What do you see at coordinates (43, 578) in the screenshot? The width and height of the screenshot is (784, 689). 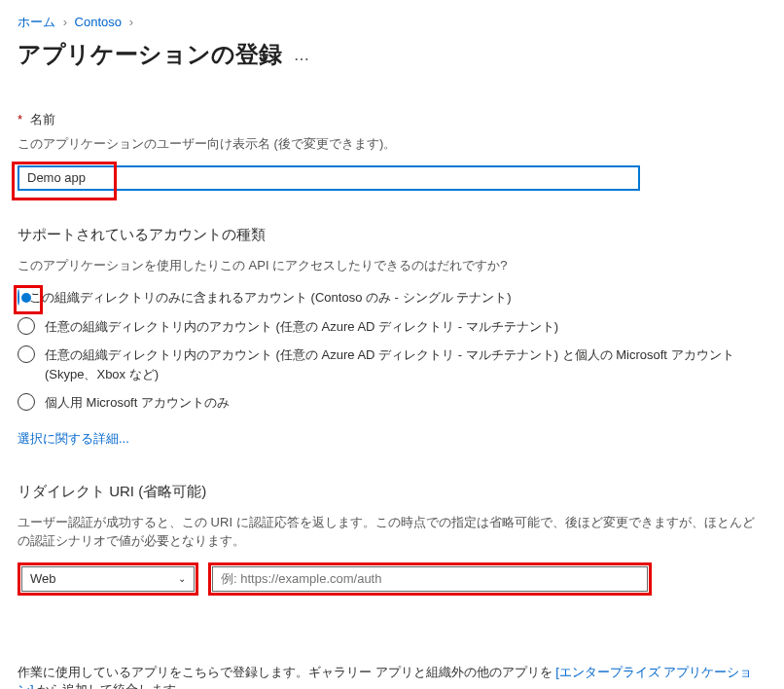 I see `platform-select-value: Web` at bounding box center [43, 578].